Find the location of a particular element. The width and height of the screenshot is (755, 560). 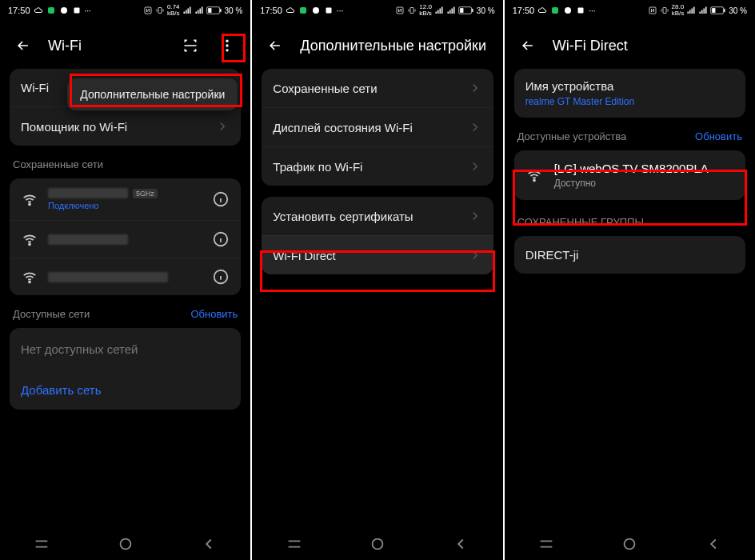

row-label: Имя устройства is located at coordinates (569, 86).